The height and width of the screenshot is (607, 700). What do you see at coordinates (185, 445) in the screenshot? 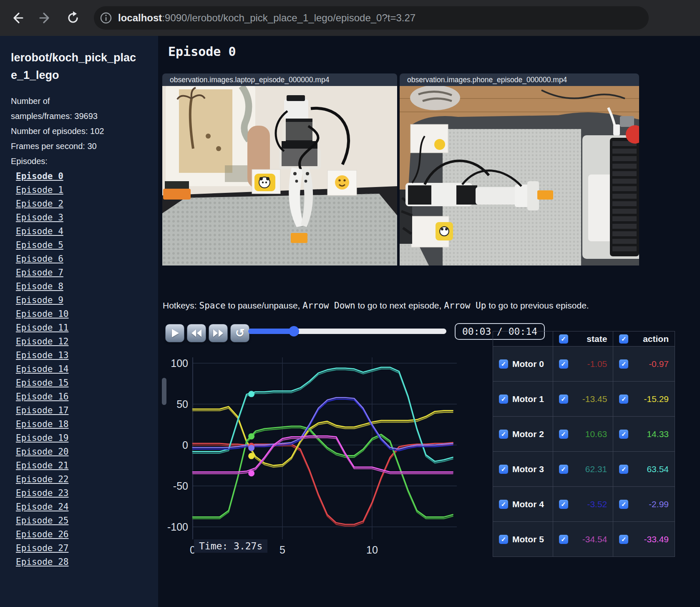
I see `svg-text: 0` at bounding box center [185, 445].